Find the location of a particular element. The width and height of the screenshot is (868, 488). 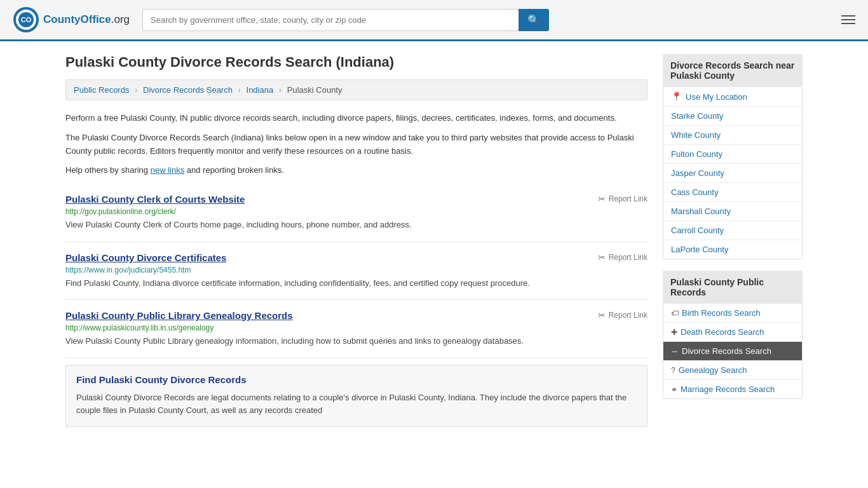

breadcrumb-link-divorce-records-search: Divorce Records Search is located at coordinates (188, 90).